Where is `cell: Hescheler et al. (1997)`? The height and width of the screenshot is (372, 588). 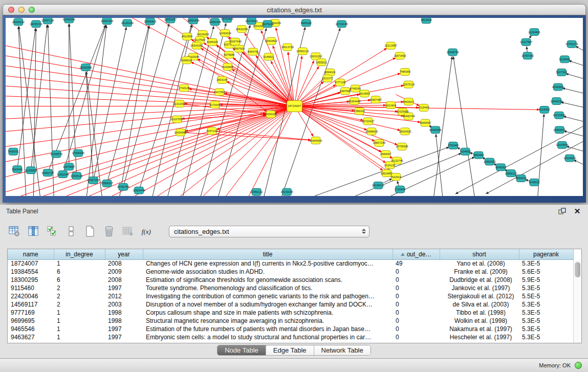 cell: Hescheler et al. (1997) is located at coordinates (479, 337).